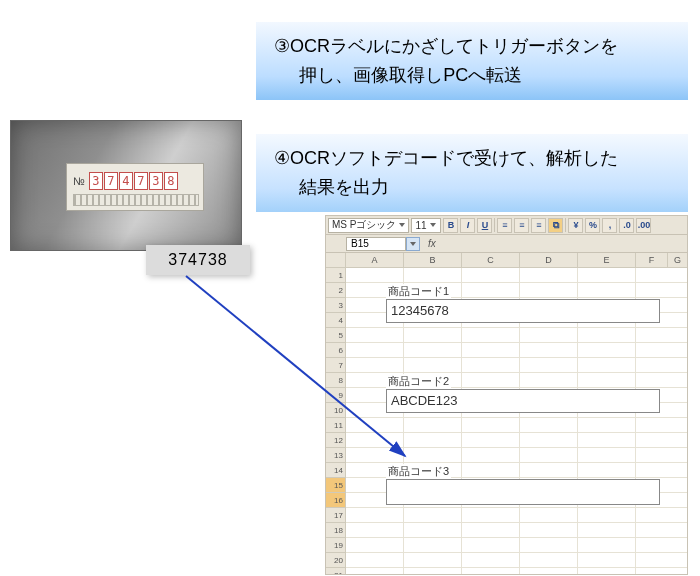 This screenshot has height=576, width=700. What do you see at coordinates (336, 380) in the screenshot?
I see `row-header: 8` at bounding box center [336, 380].